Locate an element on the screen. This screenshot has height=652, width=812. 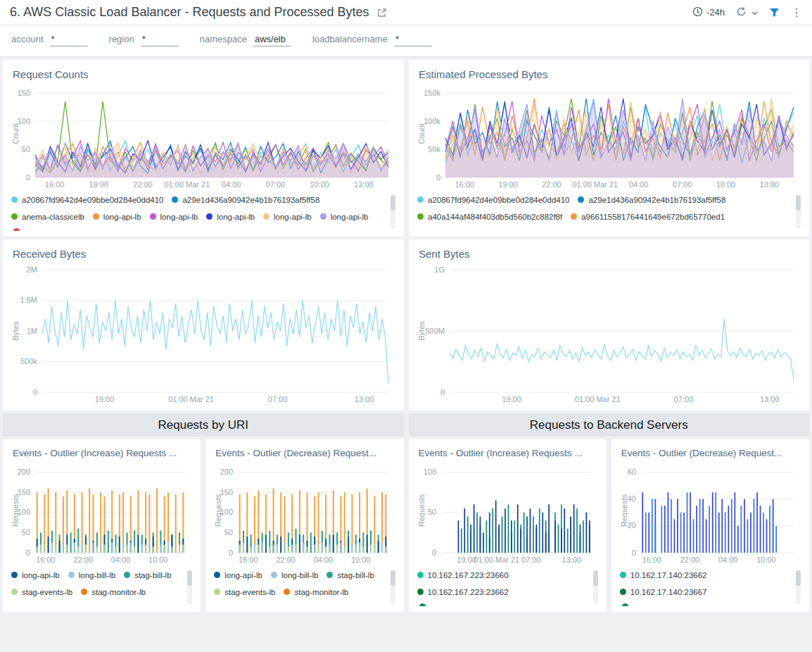
outlier-increase-backend-chart: 05010019:0001:00 Mar 2107:0013:00Request… is located at coordinates (508, 514).